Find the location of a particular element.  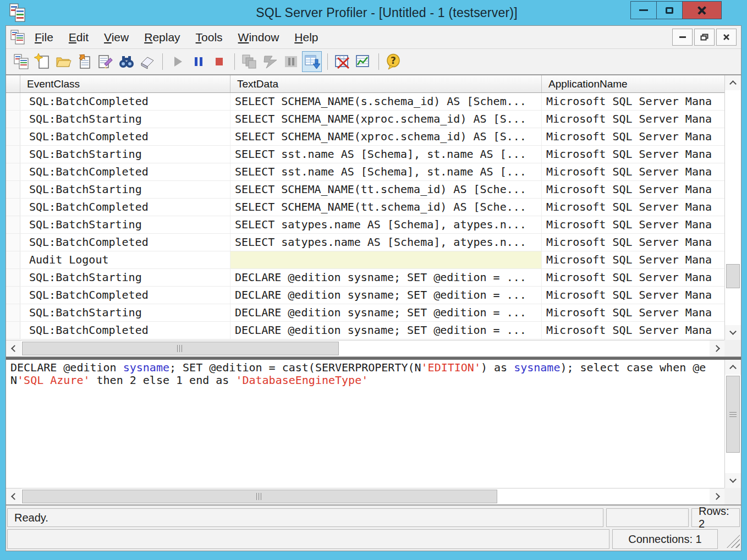

scroll-down-button is located at coordinates (733, 481).